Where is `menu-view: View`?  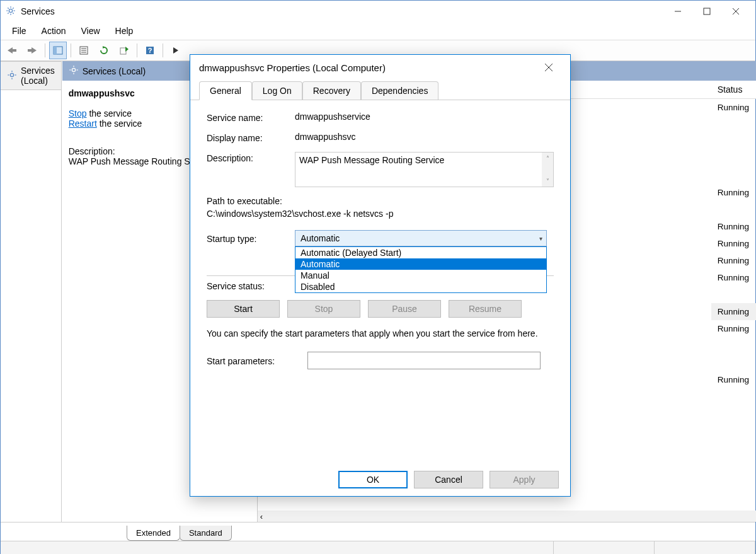 menu-view: View is located at coordinates (90, 31).